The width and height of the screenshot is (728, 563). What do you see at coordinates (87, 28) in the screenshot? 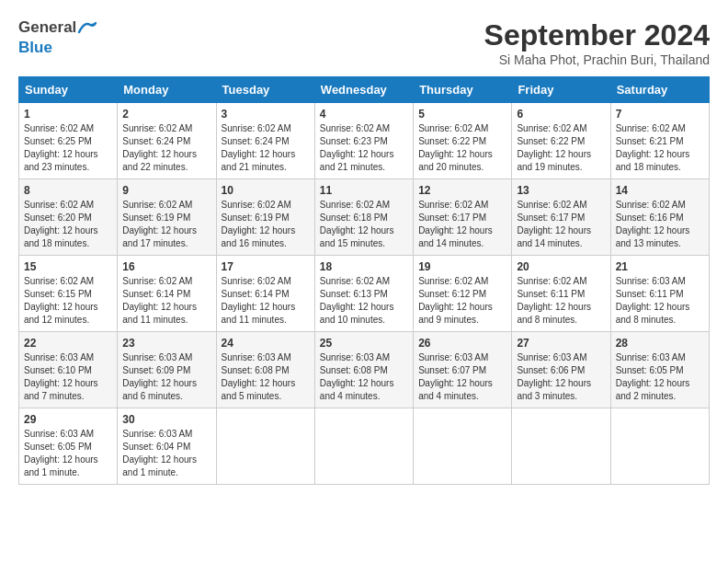
I see `logo-bird-icon` at bounding box center [87, 28].